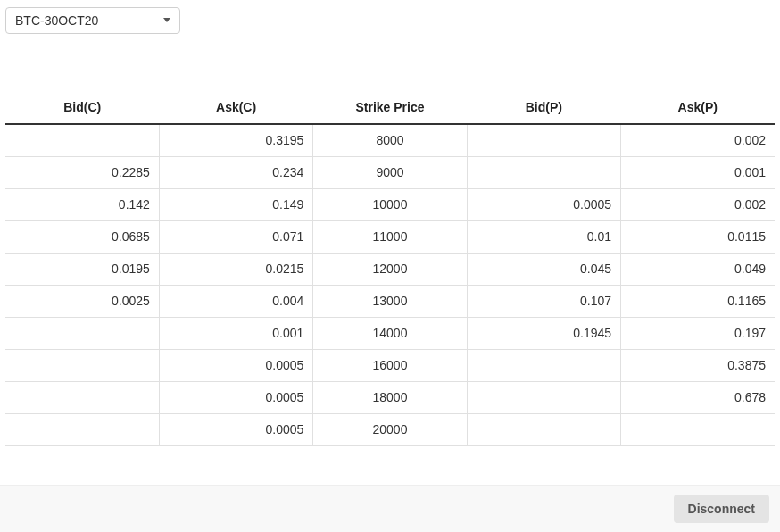 The height and width of the screenshot is (532, 780). What do you see at coordinates (390, 429) in the screenshot?
I see `table-row: 0.000520000` at bounding box center [390, 429].